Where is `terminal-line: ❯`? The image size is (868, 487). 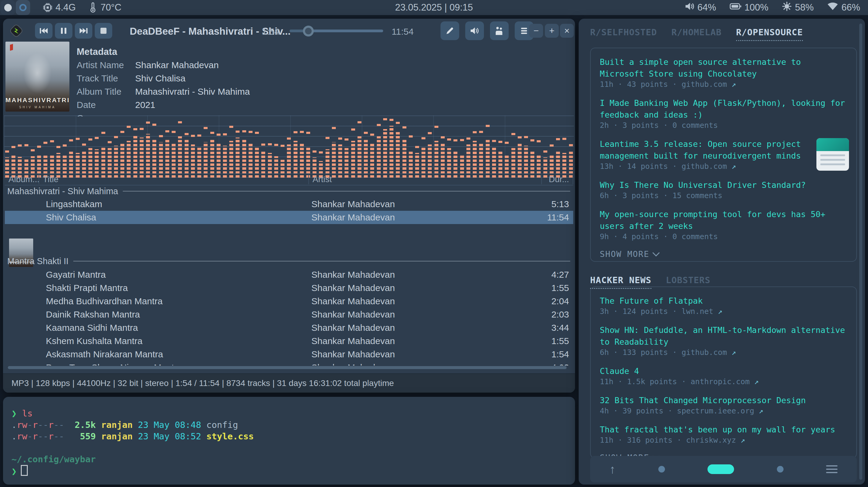 terminal-line: ❯ is located at coordinates (293, 471).